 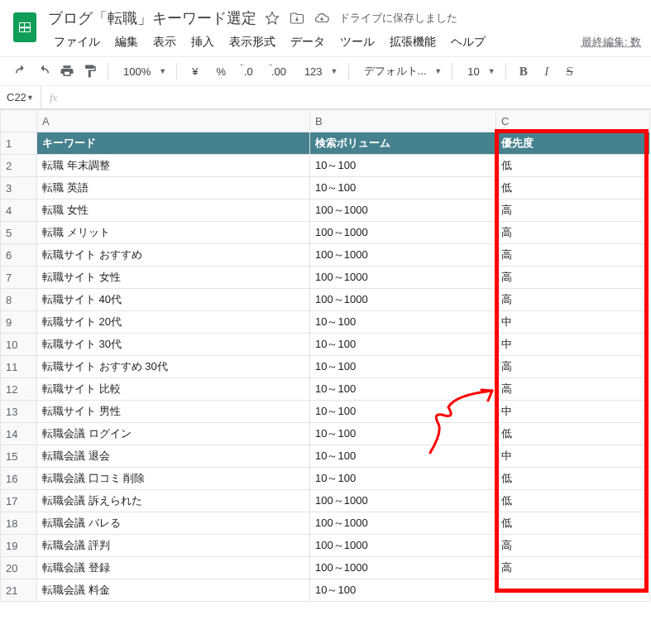 What do you see at coordinates (77, 42) in the screenshot?
I see `menu-file: ファイル` at bounding box center [77, 42].